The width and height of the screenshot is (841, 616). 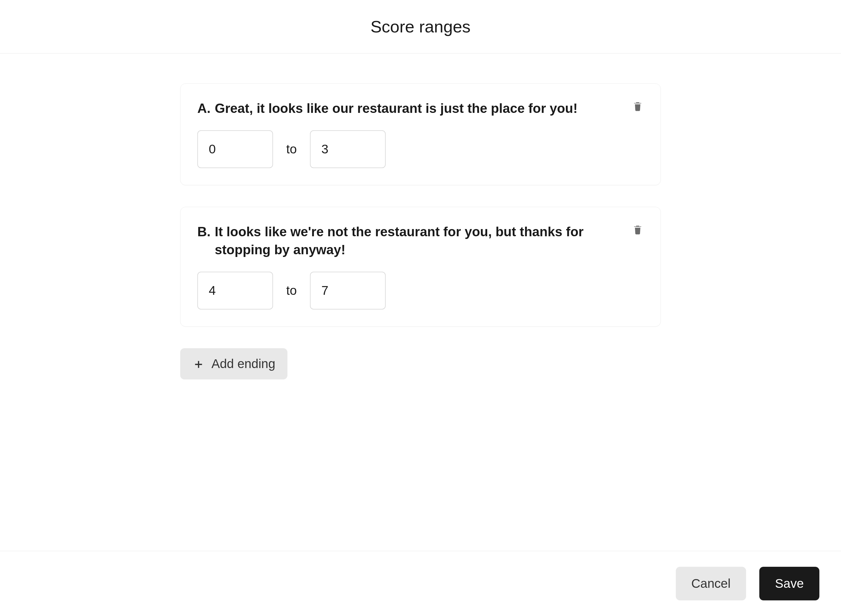 I want to click on ending-header: A. Great, it looks like our restaurant i…, so click(x=420, y=108).